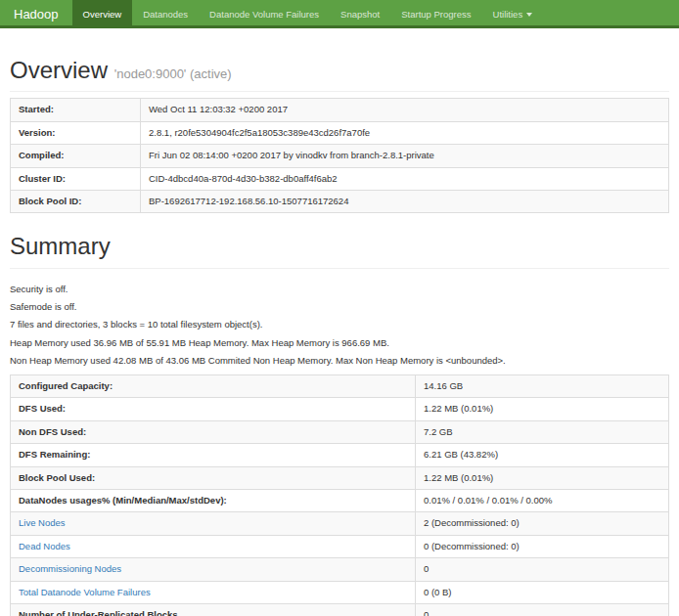  What do you see at coordinates (340, 593) in the screenshot?
I see `table-row-total-datanode-volume-failures: Total Datanode Volume Failures0 (0 B)` at bounding box center [340, 593].